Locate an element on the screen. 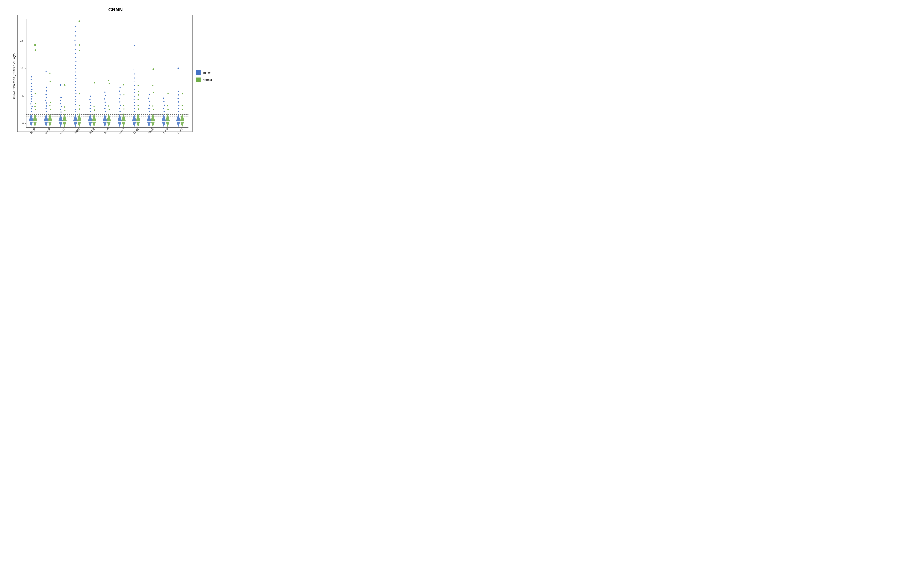 This screenshot has height=577, width=924. plot-and-legend: 0 5 10 15 is located at coordinates (119, 76).